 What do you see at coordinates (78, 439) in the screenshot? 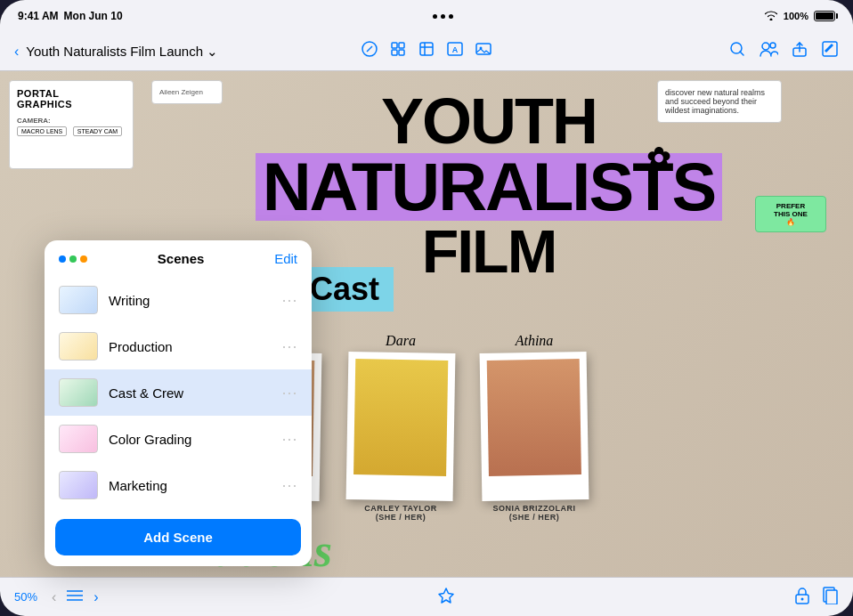
I see `scene-thumb-color` at bounding box center [78, 439].